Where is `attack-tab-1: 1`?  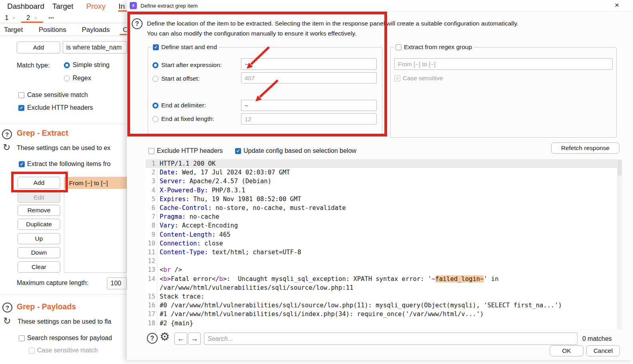 attack-tab-1: 1 is located at coordinates (6, 18).